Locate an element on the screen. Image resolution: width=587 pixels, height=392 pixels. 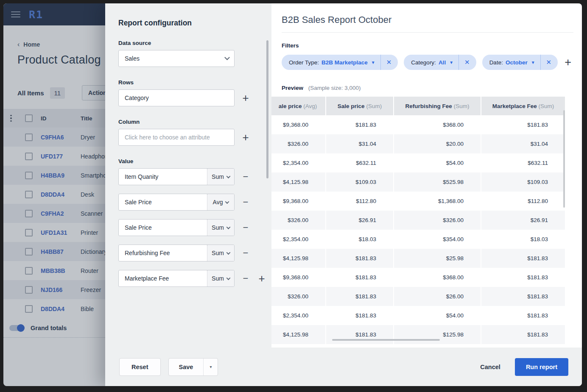
table-cell: $26.91 is located at coordinates (360, 220).